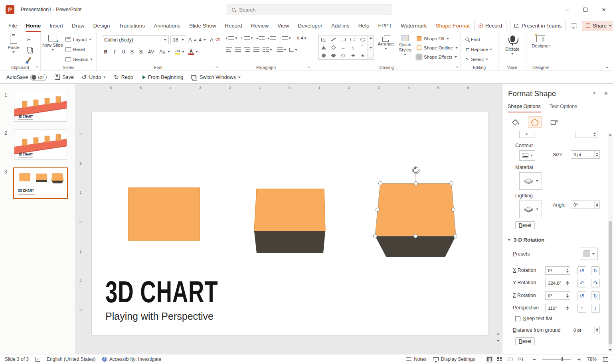  Describe the element at coordinates (454, 359) in the screenshot. I see `display-settings-button: Display Settings` at that location.